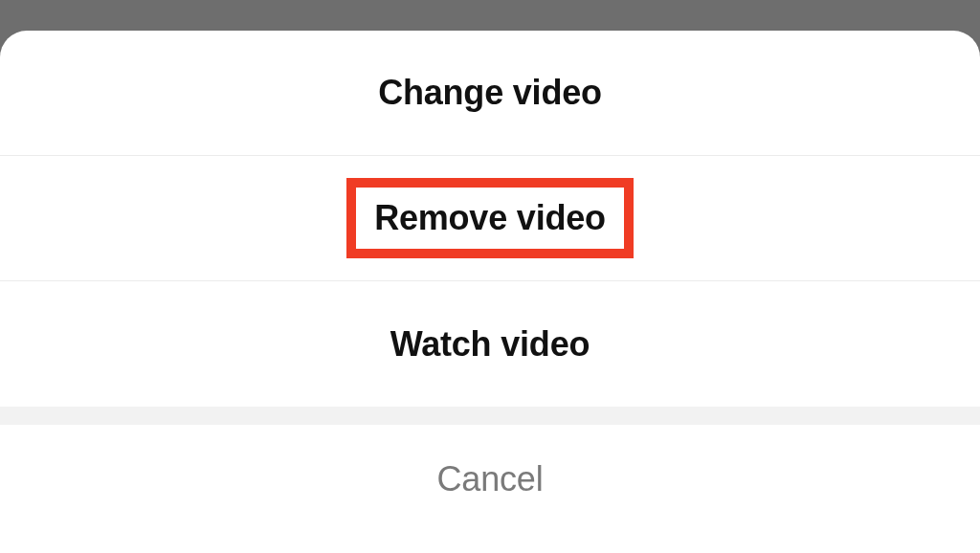 This screenshot has height=553, width=980. What do you see at coordinates (490, 415) in the screenshot?
I see `sheet-separator` at bounding box center [490, 415].